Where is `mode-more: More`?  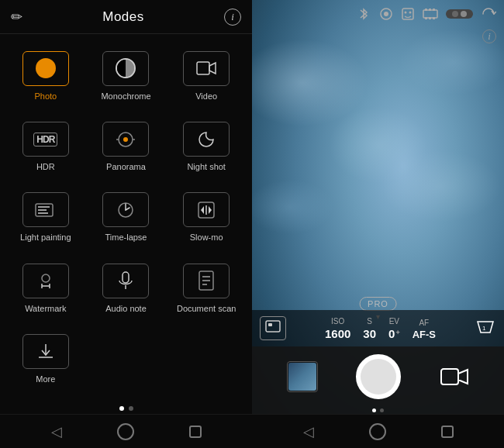 mode-more: More is located at coordinates (46, 360).